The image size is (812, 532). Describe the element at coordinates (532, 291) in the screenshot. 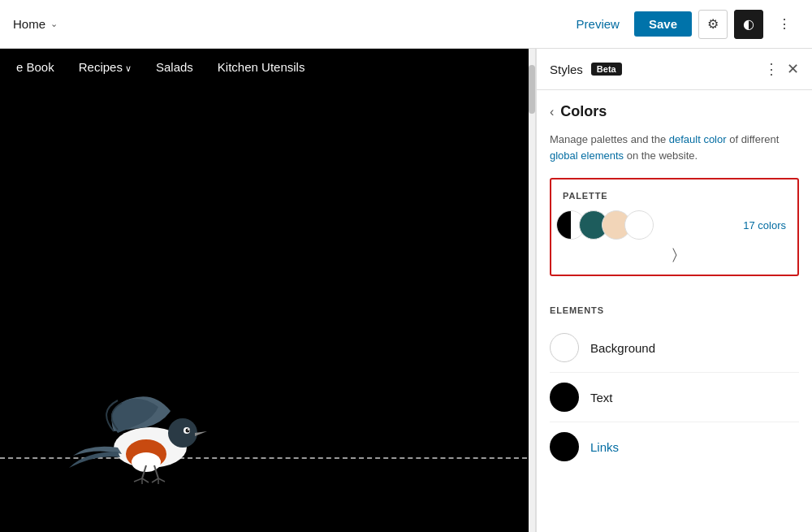

I see `canvas-scrollbar` at that location.